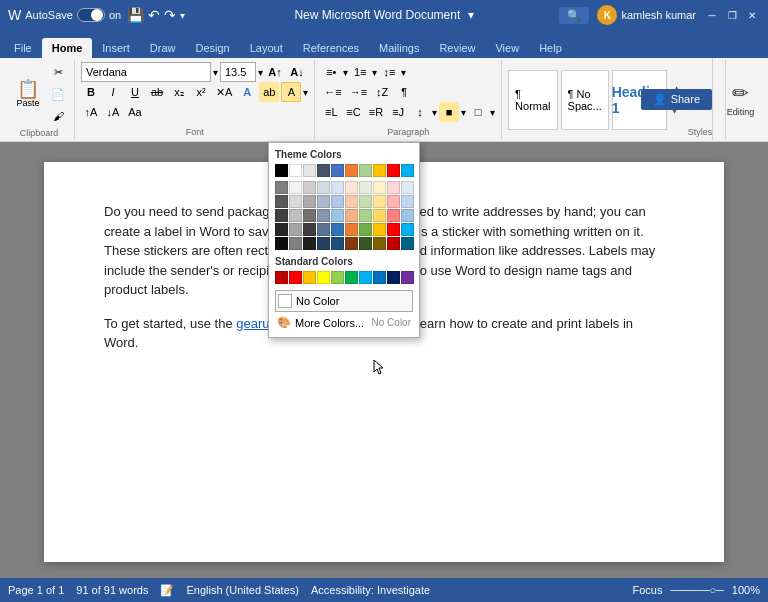  I want to click on strikethrough-button: ab, so click(157, 92).